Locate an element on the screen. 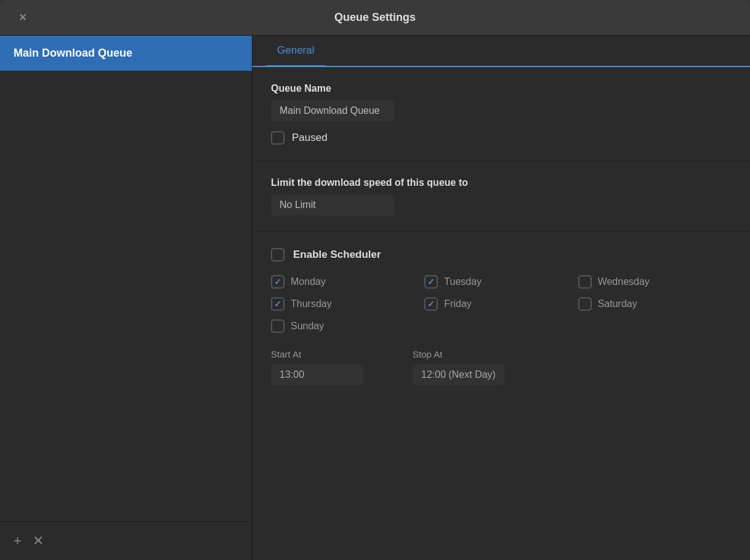  day-row-sunday: Sunday is located at coordinates (347, 326).